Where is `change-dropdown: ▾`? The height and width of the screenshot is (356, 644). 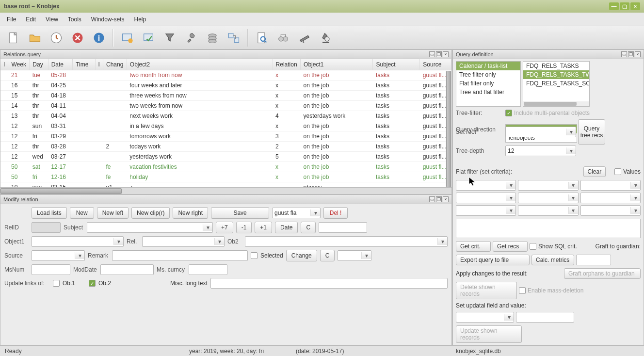 change-dropdown: ▾ is located at coordinates (354, 256).